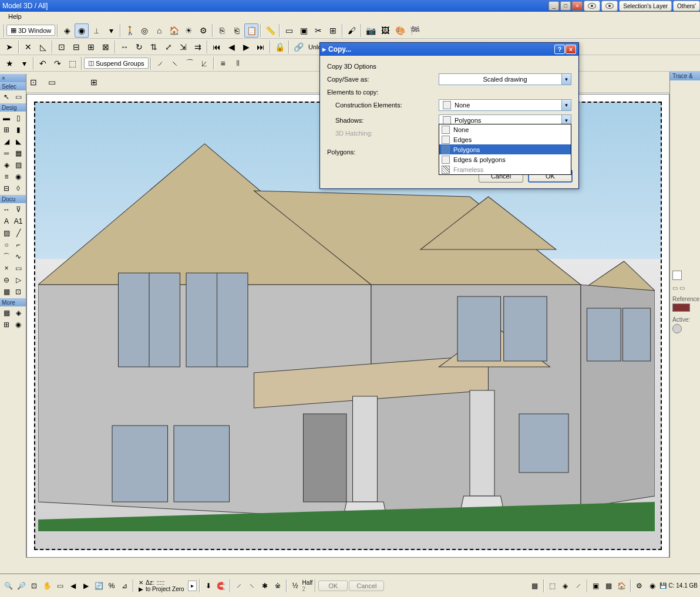 The image size is (700, 597). I want to click on view-home-icon: 🏠, so click(622, 586).